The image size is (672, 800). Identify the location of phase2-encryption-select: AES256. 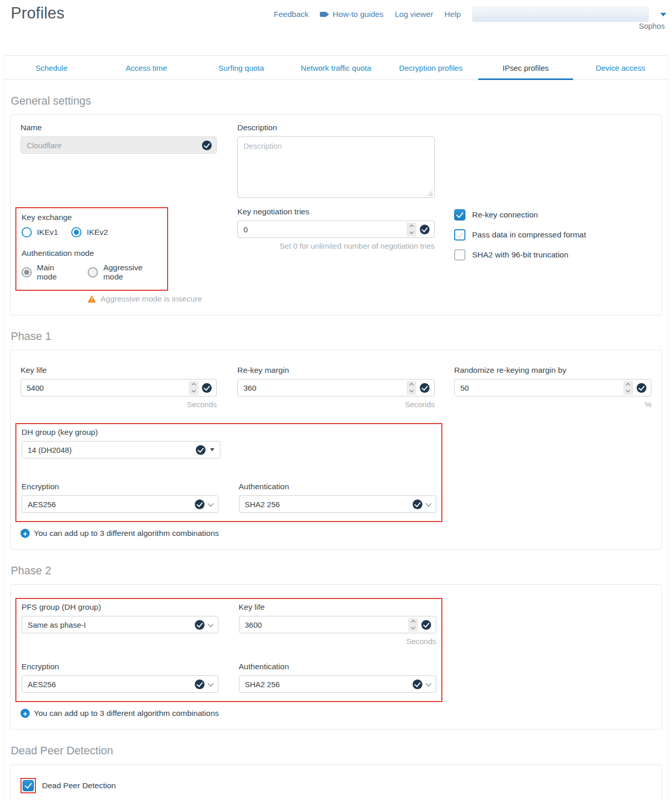
(120, 684).